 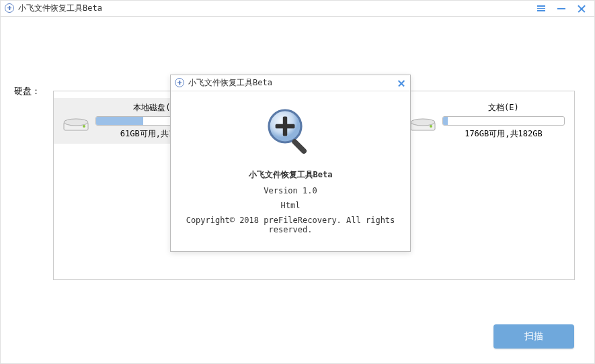 I want to click on close-icon, so click(x=401, y=83).